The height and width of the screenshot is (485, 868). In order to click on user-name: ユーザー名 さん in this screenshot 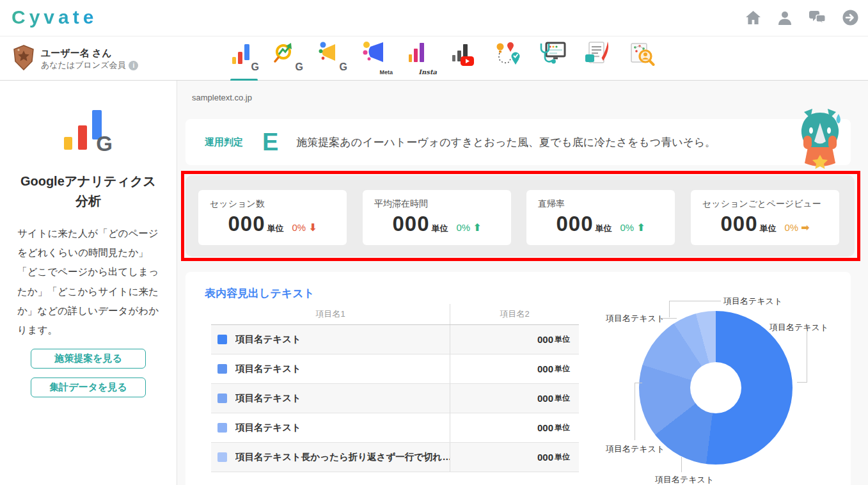, I will do `click(90, 53)`.